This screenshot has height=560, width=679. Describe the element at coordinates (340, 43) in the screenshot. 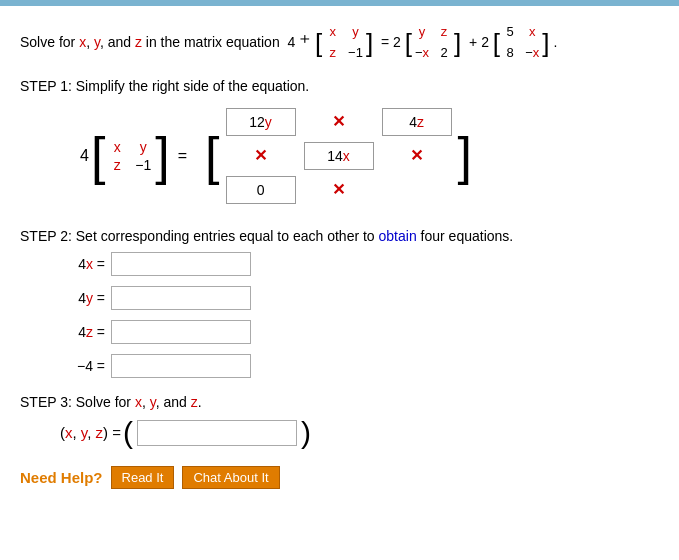

I see `problem-header: Solve for x, y, and z in the matrix equa…` at that location.